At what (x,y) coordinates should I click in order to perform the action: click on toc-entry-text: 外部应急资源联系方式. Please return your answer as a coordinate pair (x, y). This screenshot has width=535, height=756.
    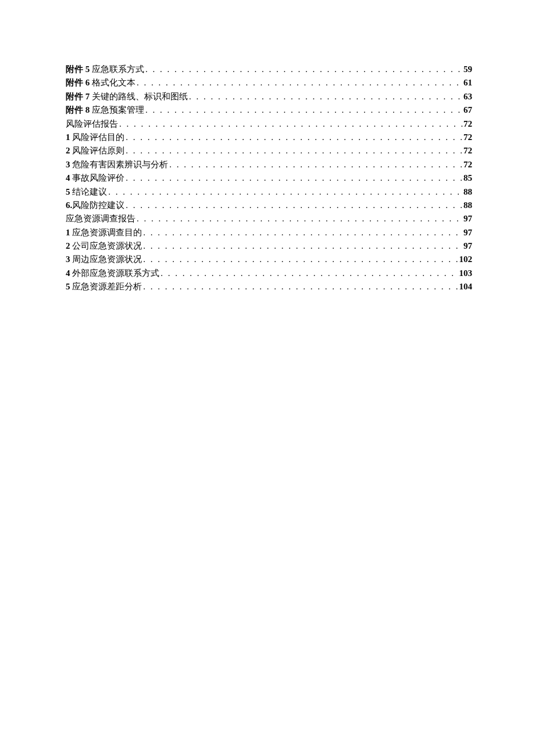
    Looking at the image, I should click on (116, 273).